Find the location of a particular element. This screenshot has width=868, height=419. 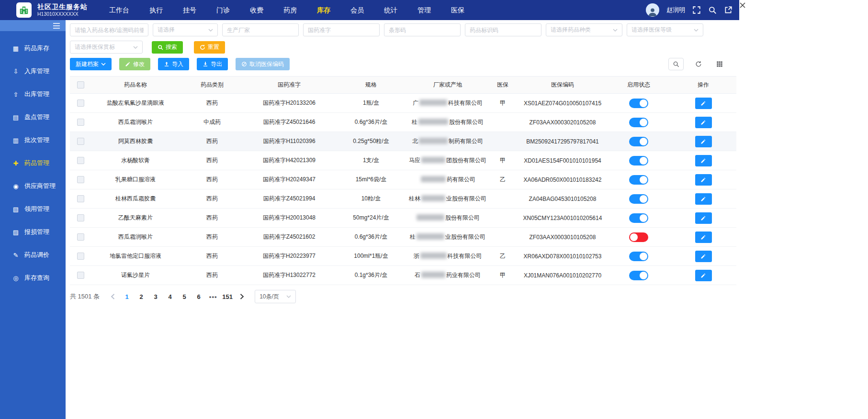

column-header: 启用状态 is located at coordinates (639, 85).